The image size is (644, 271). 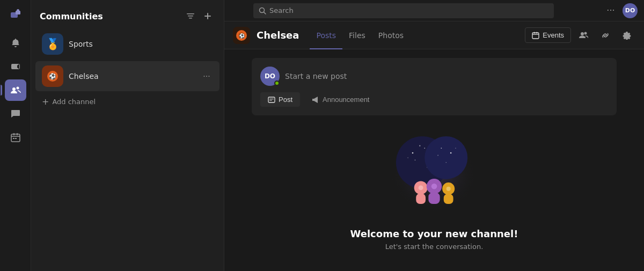 I want to click on search-bar: Search, so click(x=404, y=11).